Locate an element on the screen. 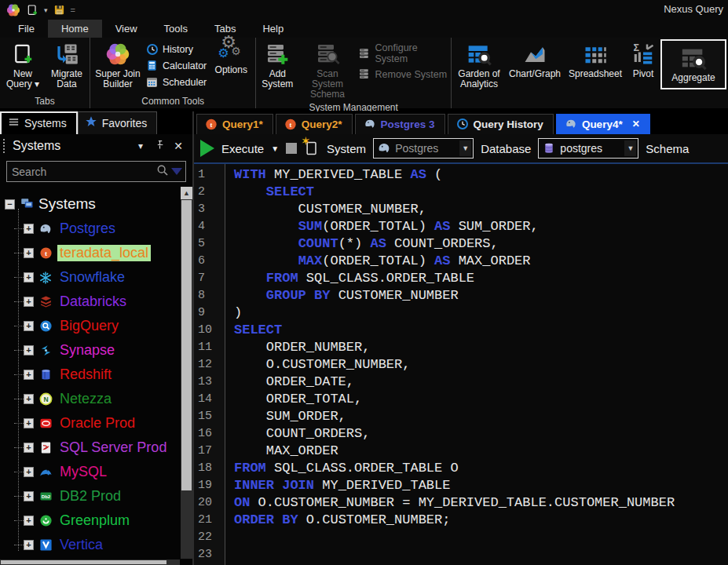  customize-icon: = is located at coordinates (73, 10).